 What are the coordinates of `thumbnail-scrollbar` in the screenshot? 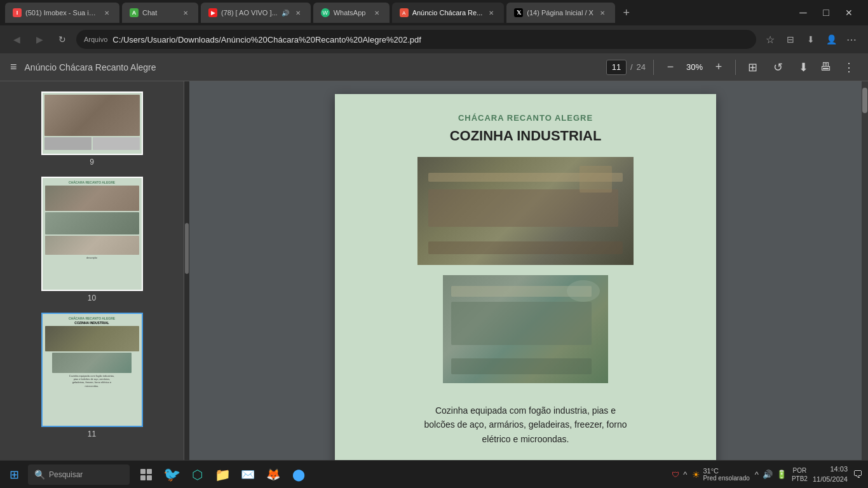 It's located at (187, 283).